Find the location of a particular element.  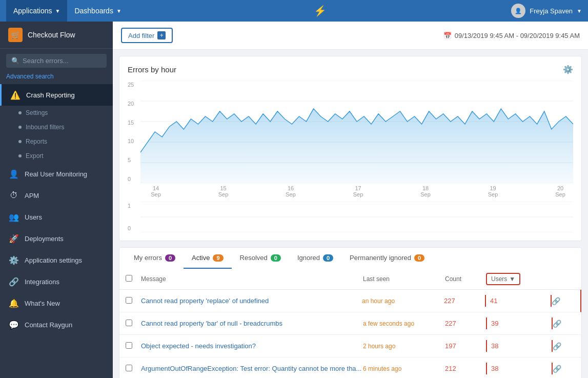

apm-icon: ⏱ is located at coordinates (14, 195).